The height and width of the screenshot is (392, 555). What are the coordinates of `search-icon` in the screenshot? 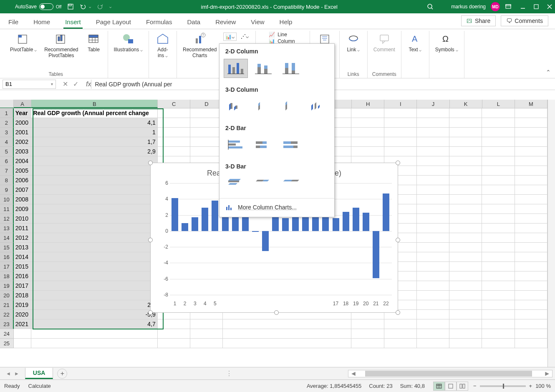 It's located at (430, 7).